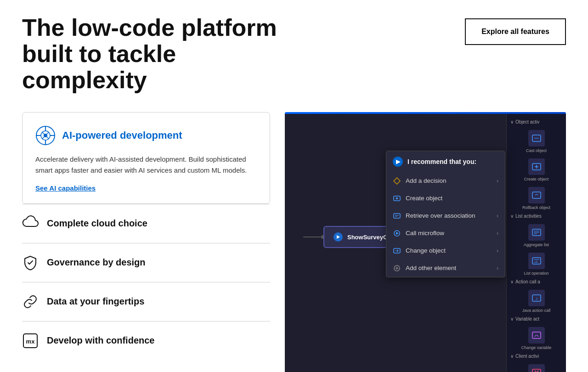  Describe the element at coordinates (397, 233) in the screenshot. I see `microflow-icon` at that location.